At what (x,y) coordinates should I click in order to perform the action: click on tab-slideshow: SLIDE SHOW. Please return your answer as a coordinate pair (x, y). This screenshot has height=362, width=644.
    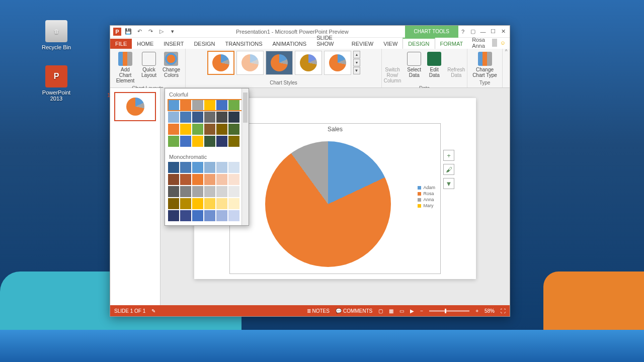
    Looking at the image, I should click on (329, 41).